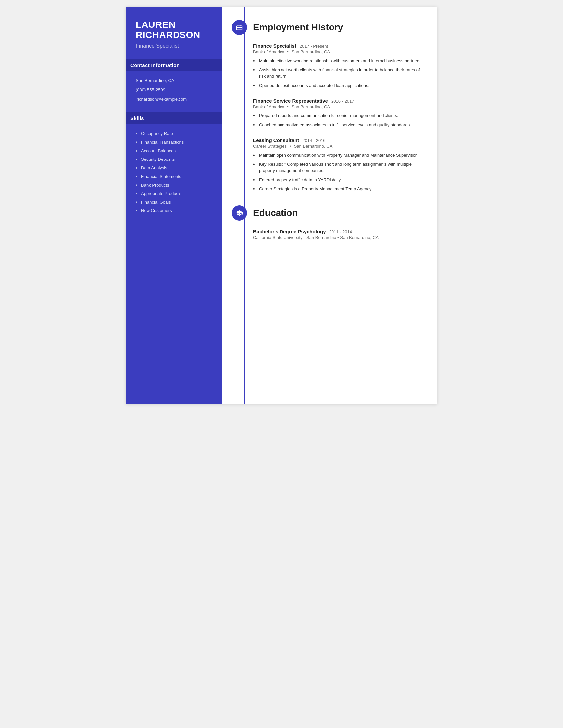  Describe the element at coordinates (328, 118) in the screenshot. I see `jobs-container: Finance Specialist2017 - PresentBank of …` at that location.